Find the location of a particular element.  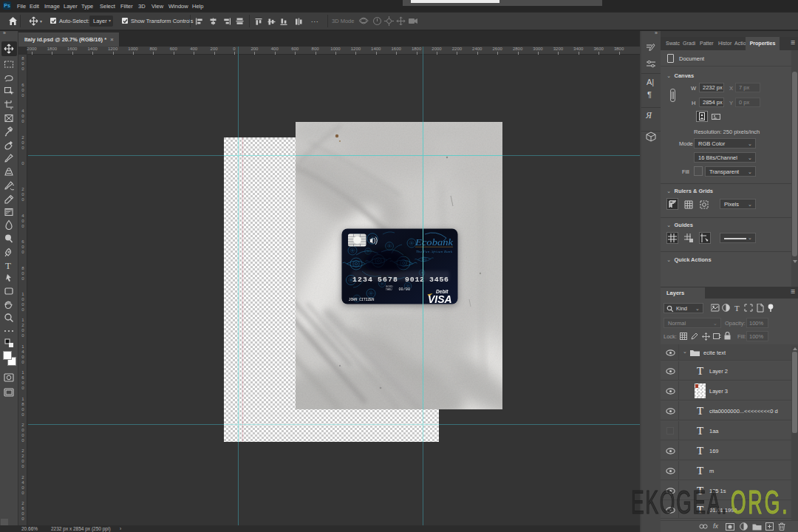

svg-text: Ecobank is located at coordinates (434, 242).